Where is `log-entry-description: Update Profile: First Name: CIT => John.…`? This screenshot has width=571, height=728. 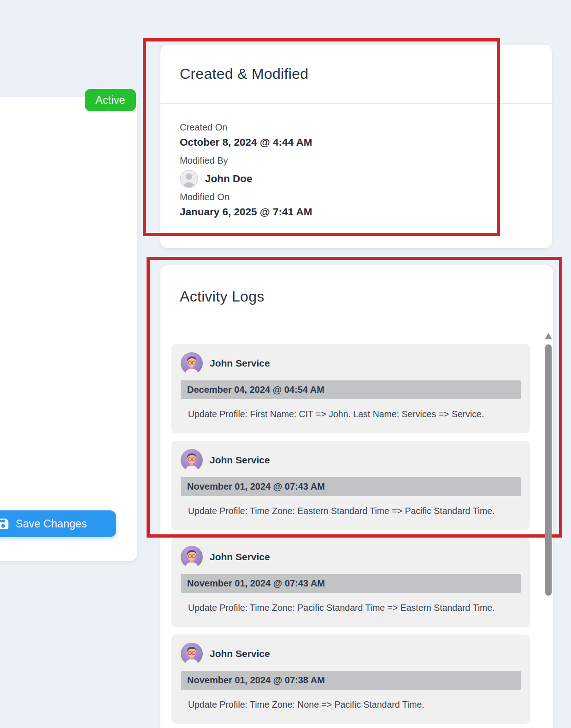
log-entry-description: Update Profile: First Name: CIT => John.… is located at coordinates (351, 414).